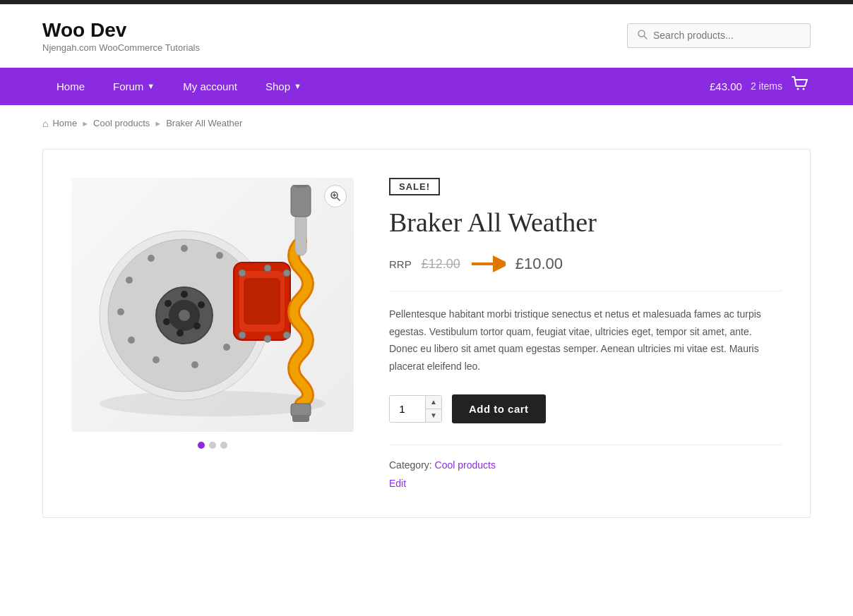 The height and width of the screenshot is (616, 853). I want to click on add-to-cart-row: 1 ▲ ▼ Add to cart, so click(585, 409).